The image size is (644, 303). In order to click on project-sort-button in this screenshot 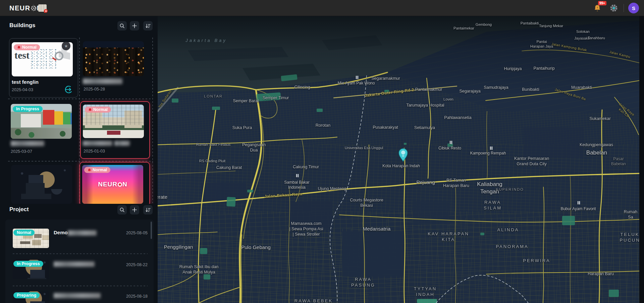, I will do `click(148, 210)`.